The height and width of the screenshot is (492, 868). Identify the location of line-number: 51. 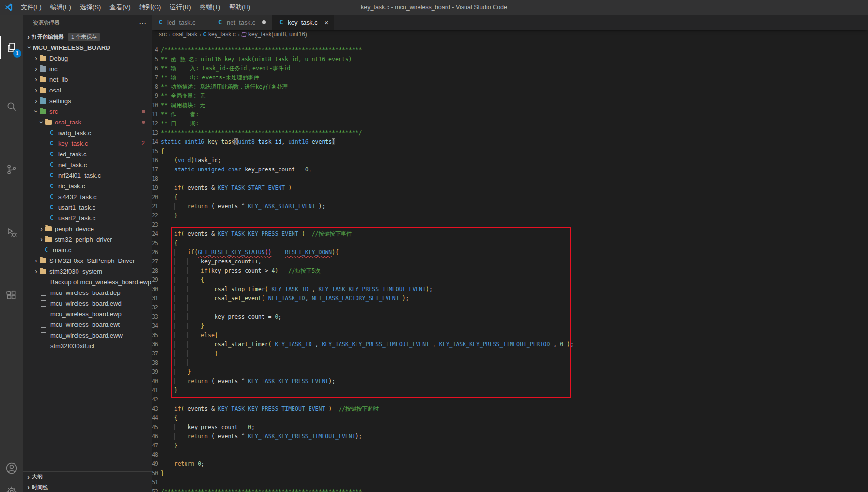
(155, 482).